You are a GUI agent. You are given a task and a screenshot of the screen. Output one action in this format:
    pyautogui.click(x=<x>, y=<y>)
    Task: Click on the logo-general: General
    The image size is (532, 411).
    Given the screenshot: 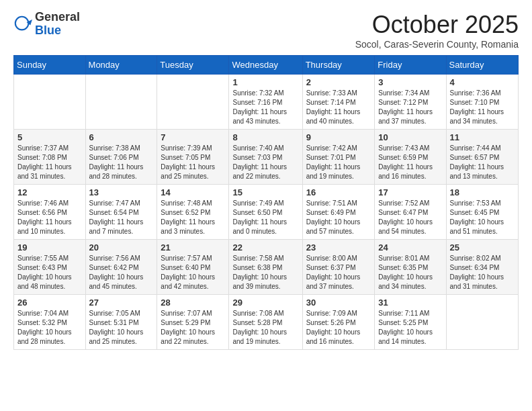 What is the action you would take?
    pyautogui.click(x=58, y=17)
    